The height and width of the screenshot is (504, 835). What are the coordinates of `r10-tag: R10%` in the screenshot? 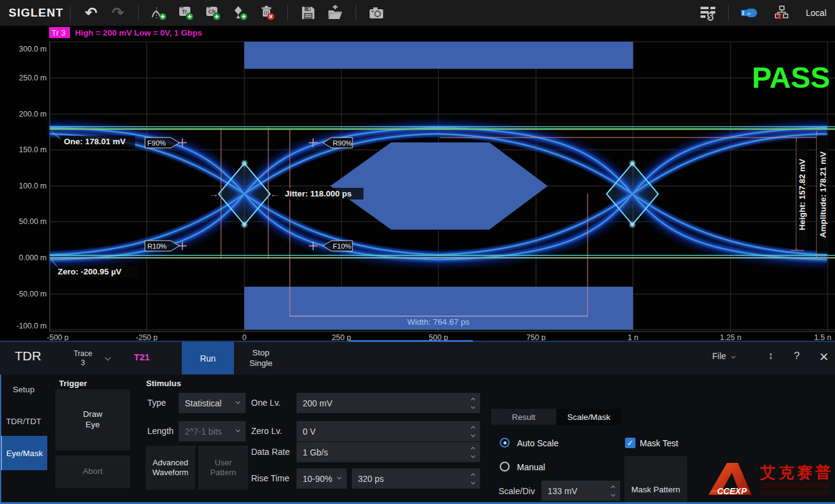 It's located at (157, 246).